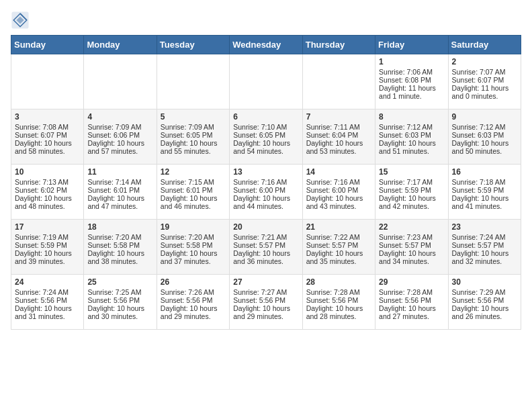 The width and height of the screenshot is (532, 411). Describe the element at coordinates (266, 45) in the screenshot. I see `calendar-header: SundayMondayTuesdayWednesdayThursdayFrid…` at that location.